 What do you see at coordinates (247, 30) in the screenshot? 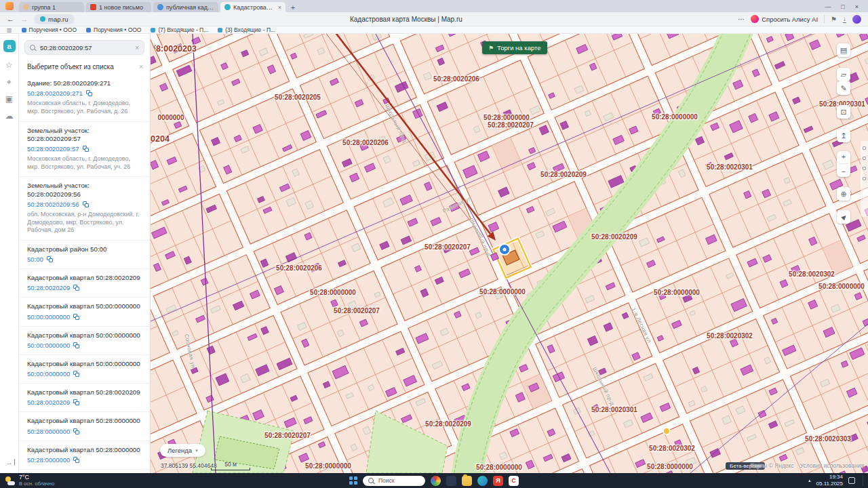
I see `bookmark-item: (3) Входящие - П...` at bounding box center [247, 30].